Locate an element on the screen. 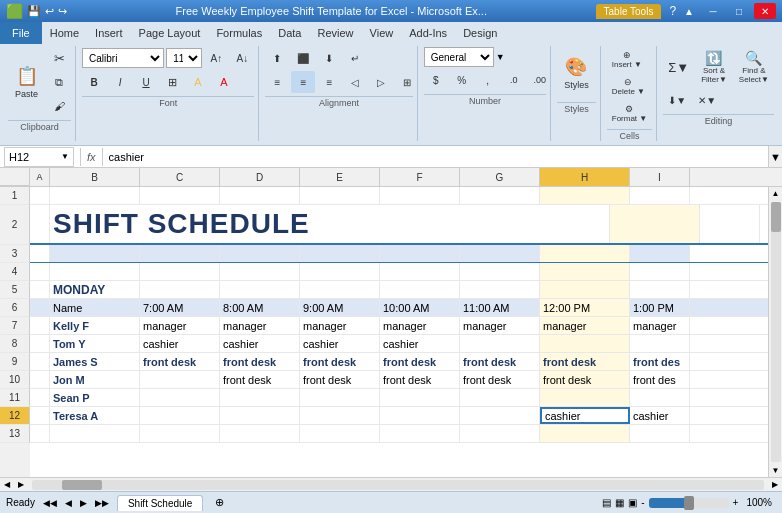 The image size is (782, 513). cell-B7: Kelly F is located at coordinates (95, 326).